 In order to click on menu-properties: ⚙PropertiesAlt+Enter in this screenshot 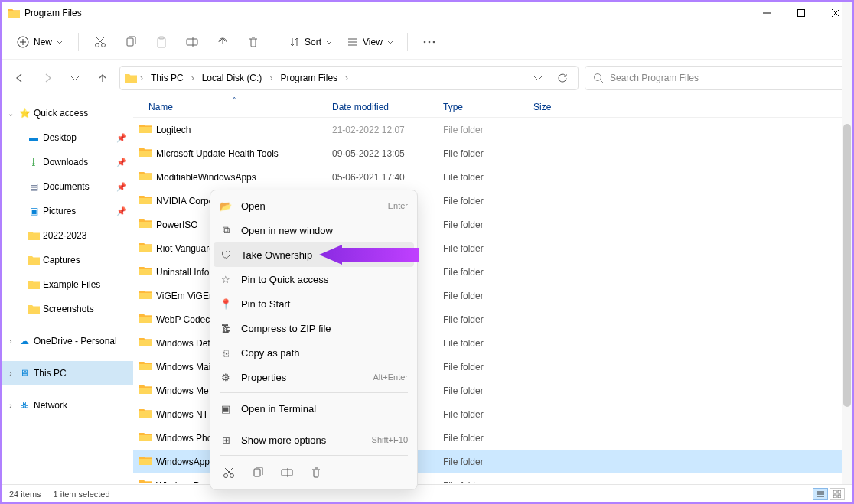, I will do `click(314, 377)`.